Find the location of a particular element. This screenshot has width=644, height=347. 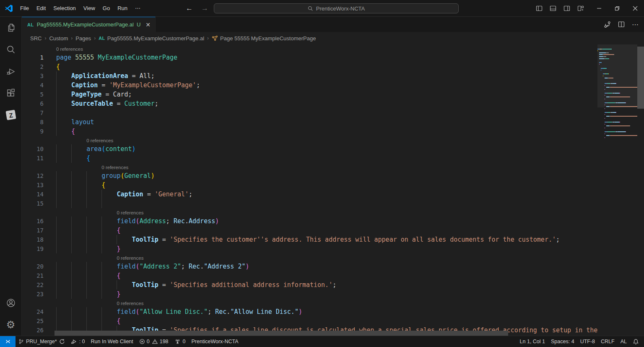

close-window-button is located at coordinates (635, 8).